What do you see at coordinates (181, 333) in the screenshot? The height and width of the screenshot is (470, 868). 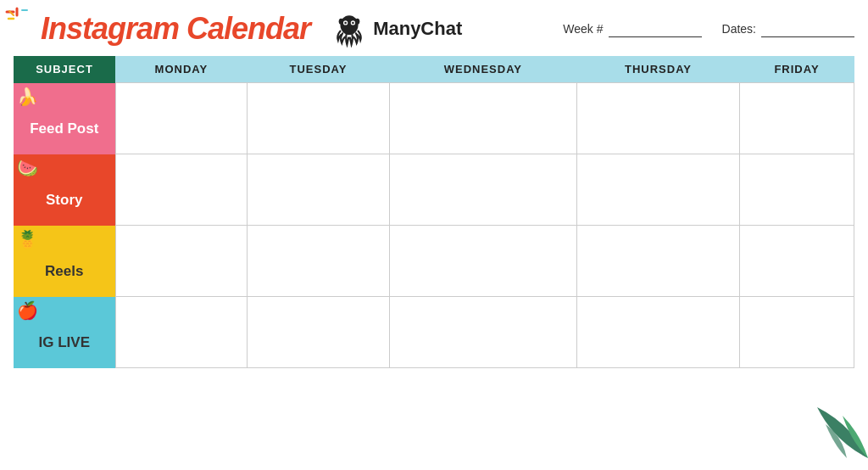 I see `cell-ig-live-monday` at bounding box center [181, 333].